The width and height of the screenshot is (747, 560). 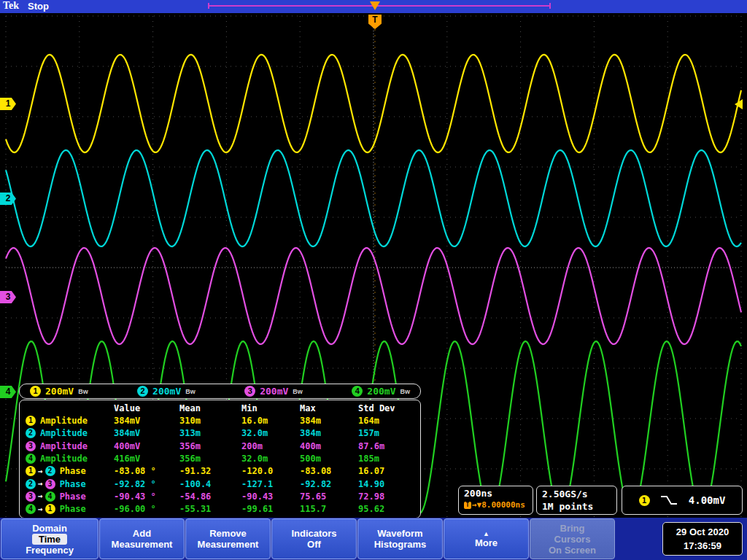 I want to click on menu-button-line: On Screen, so click(x=572, y=550).